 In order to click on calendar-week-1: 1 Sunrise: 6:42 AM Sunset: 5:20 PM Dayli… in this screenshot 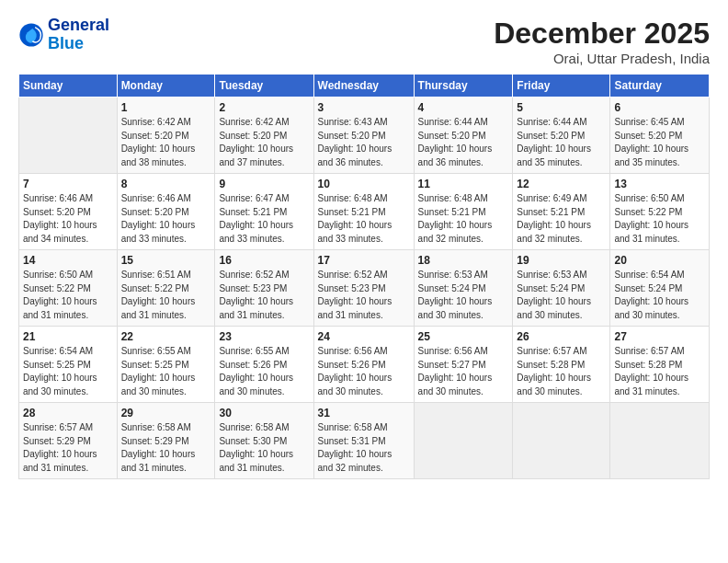, I will do `click(364, 136)`.